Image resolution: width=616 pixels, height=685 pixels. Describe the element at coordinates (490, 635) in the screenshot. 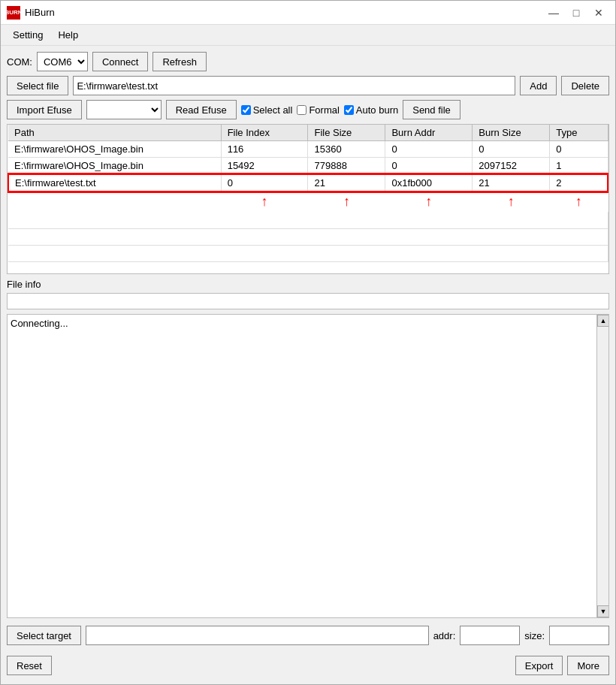

I see `addr-input` at that location.